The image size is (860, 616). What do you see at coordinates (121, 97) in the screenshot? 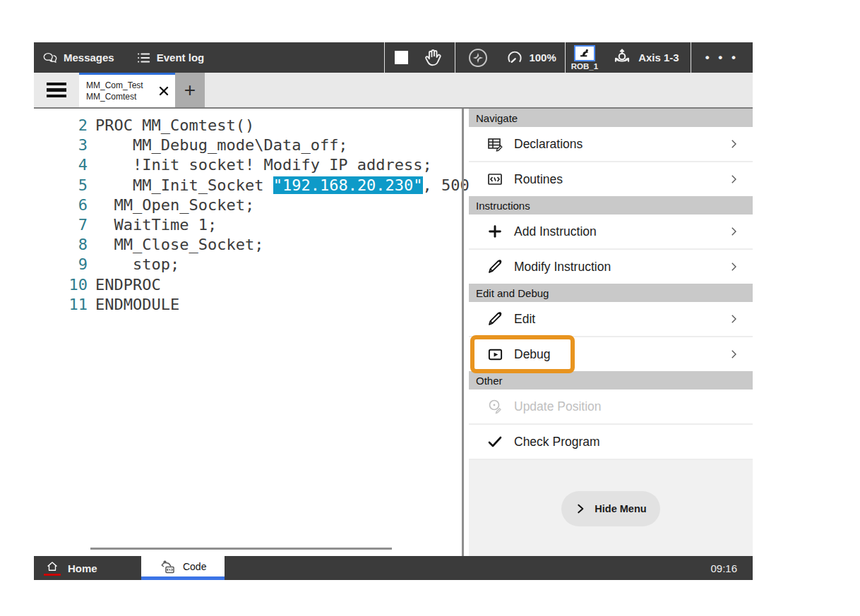
I see `file-tab-routine-name: MM_Comtest` at bounding box center [121, 97].